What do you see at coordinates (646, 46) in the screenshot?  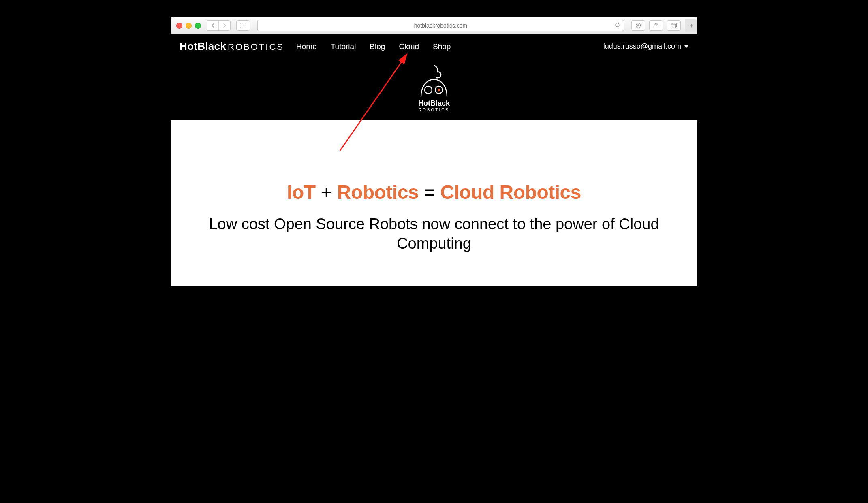 I see `user-menu: ludus.russo@gmail.com` at bounding box center [646, 46].